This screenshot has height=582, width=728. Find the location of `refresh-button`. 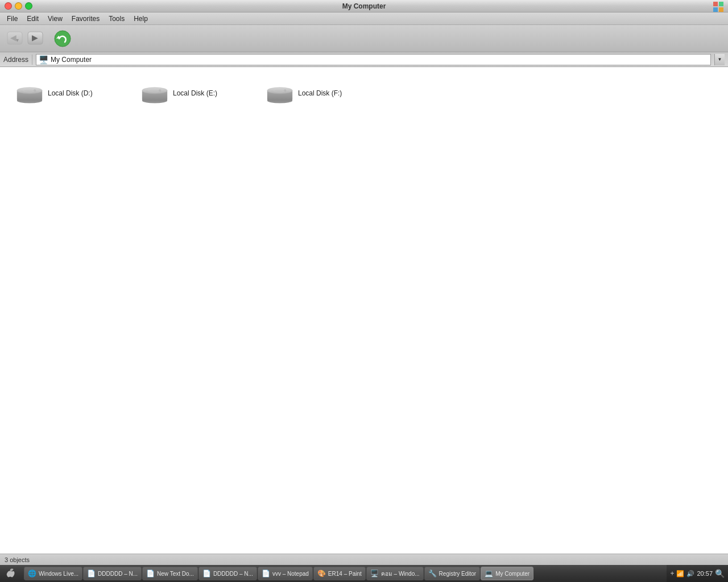

refresh-button is located at coordinates (63, 39).